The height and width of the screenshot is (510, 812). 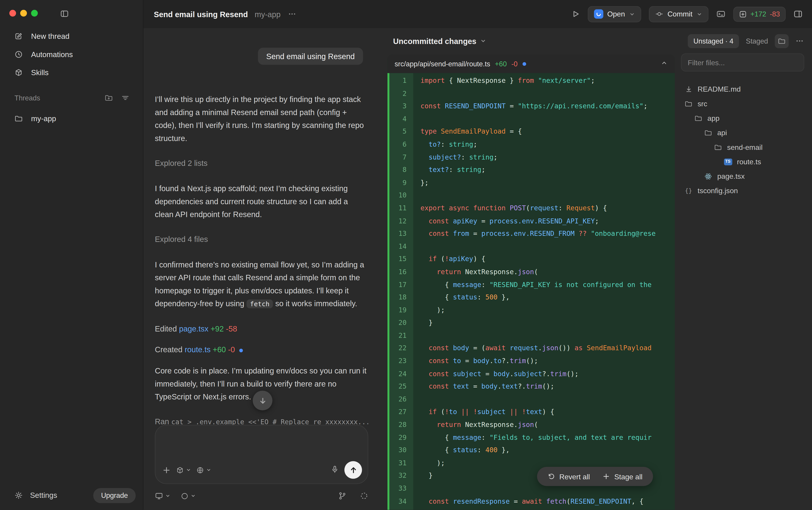 I want to click on tool-status-line: Explored 4 files, so click(x=262, y=239).